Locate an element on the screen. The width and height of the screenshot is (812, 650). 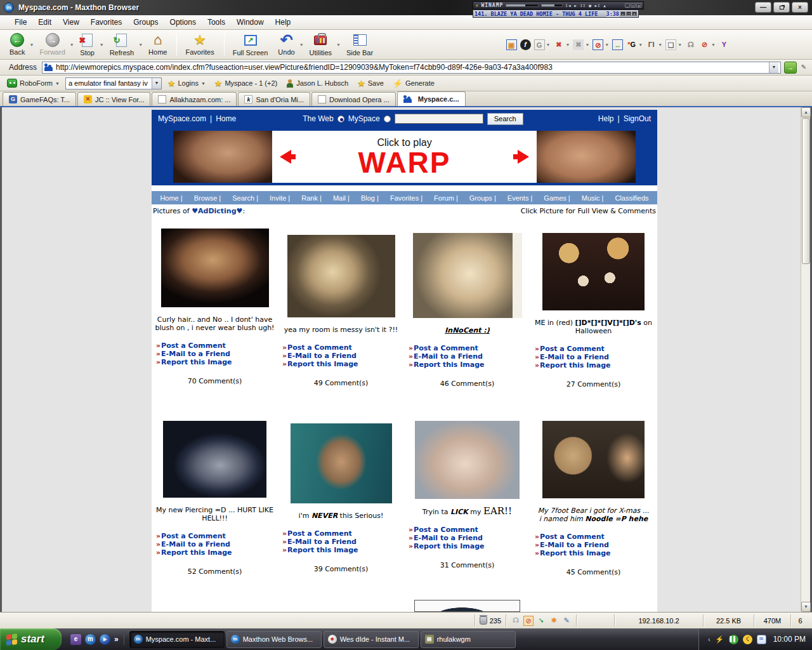
content-block-dropdown: ▼ is located at coordinates (713, 44).